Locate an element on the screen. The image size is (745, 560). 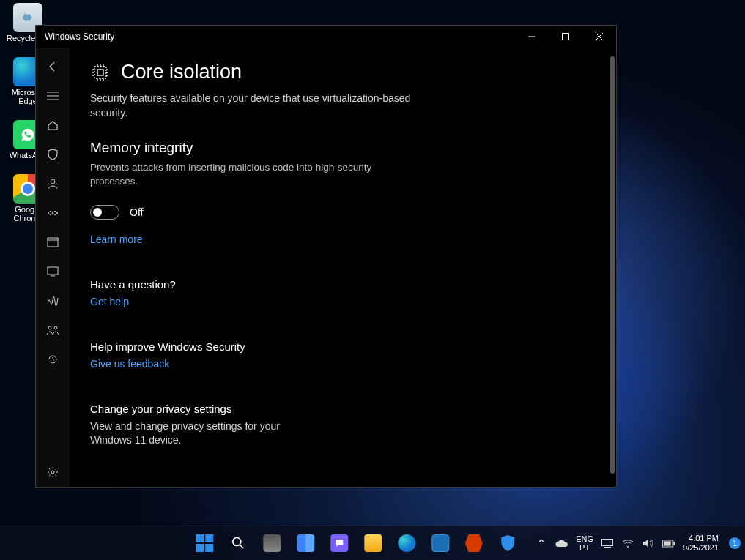
office-button is located at coordinates (474, 543).